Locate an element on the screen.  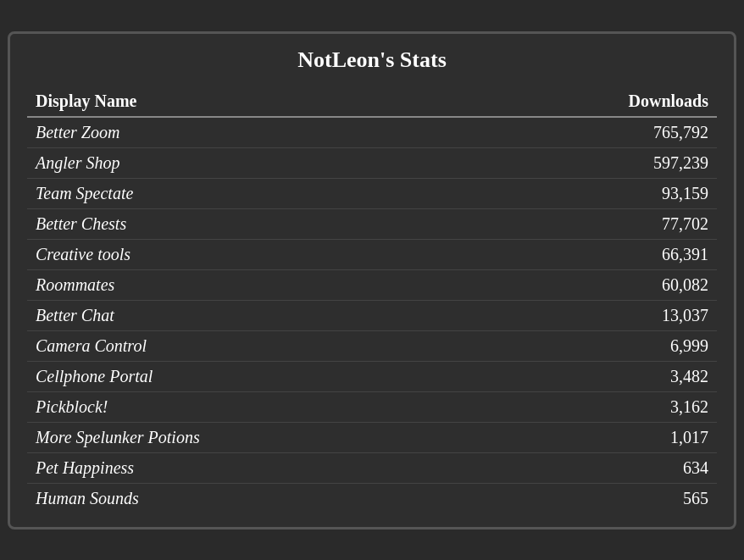
table-header-row: Display Name Downloads is located at coordinates (372, 102).